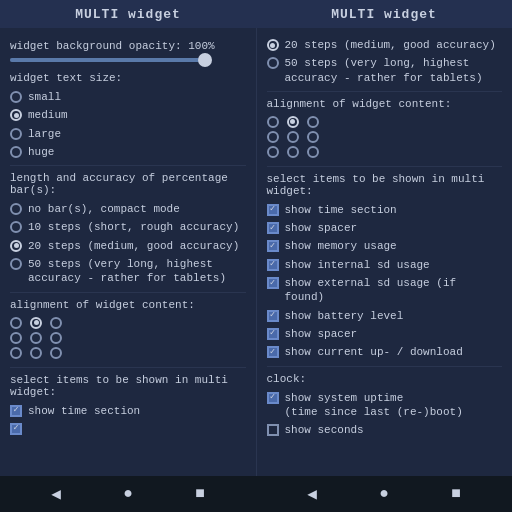  What do you see at coordinates (128, 14) in the screenshot?
I see `left-panel-title: MULTI widget` at bounding box center [128, 14].